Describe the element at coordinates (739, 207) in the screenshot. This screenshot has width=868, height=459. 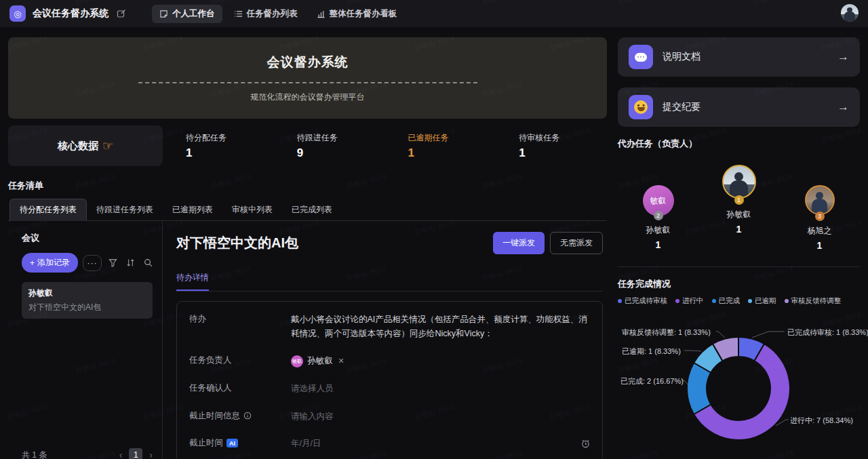
I see `owners-podium: 敏叡 2 孙敏叡 1 1 孙敏叡 1` at that location.